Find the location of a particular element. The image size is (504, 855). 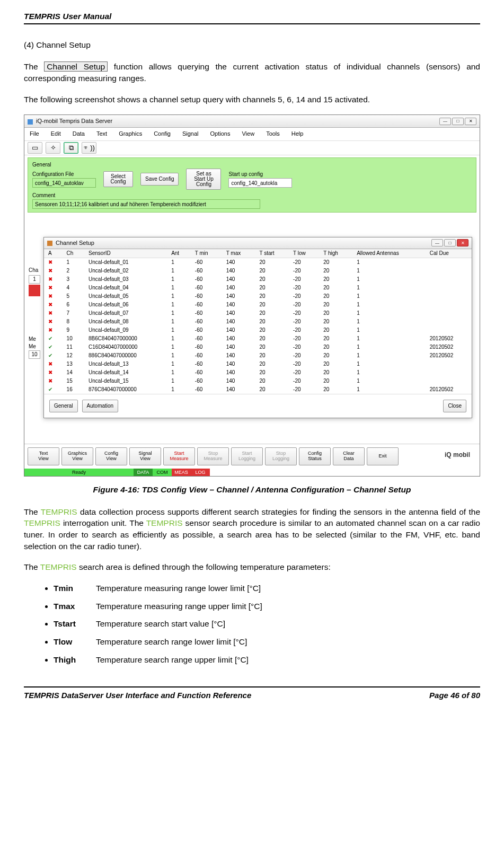

toolbar-btn-3-active: ⧉ is located at coordinates (71, 148).